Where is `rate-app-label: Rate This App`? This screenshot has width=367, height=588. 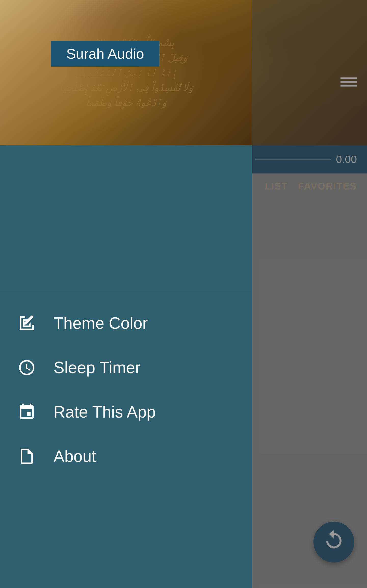 rate-app-label: Rate This App is located at coordinates (104, 412).